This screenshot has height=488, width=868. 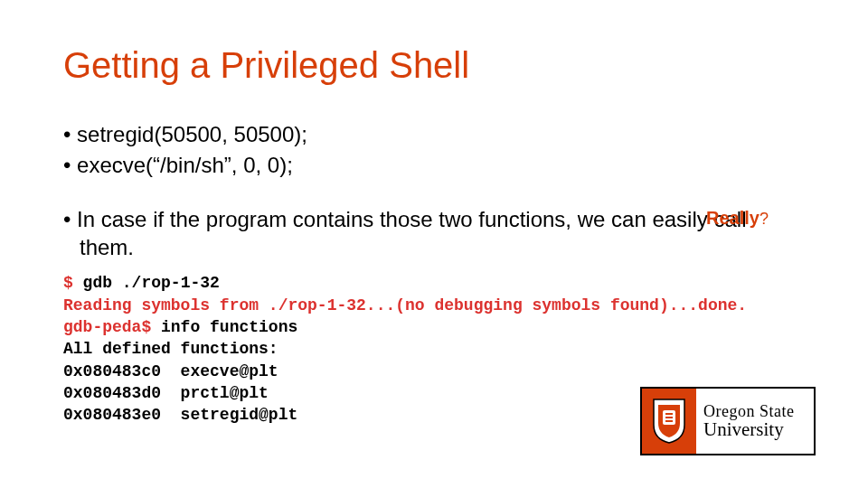 What do you see at coordinates (738, 219) in the screenshot?
I see `annotation-really: Really?` at bounding box center [738, 219].